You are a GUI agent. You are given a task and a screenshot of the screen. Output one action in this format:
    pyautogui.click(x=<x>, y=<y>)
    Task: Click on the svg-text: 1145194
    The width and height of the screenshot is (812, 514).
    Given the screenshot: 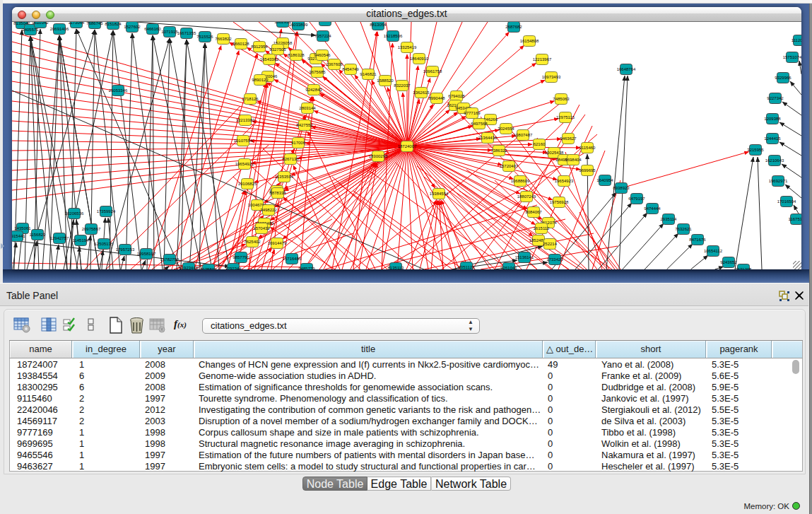 What is the action you would take?
    pyautogui.click(x=81, y=240)
    